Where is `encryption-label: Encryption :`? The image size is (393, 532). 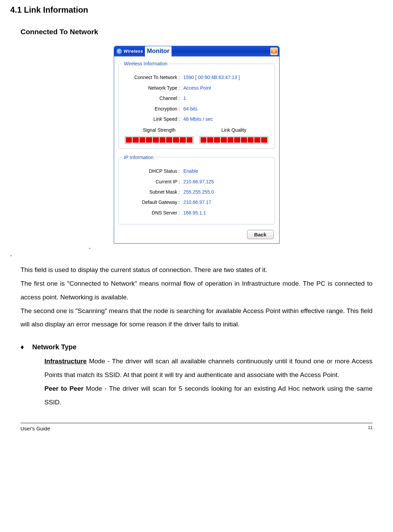
encryption-label: Encryption : is located at coordinates (153, 109).